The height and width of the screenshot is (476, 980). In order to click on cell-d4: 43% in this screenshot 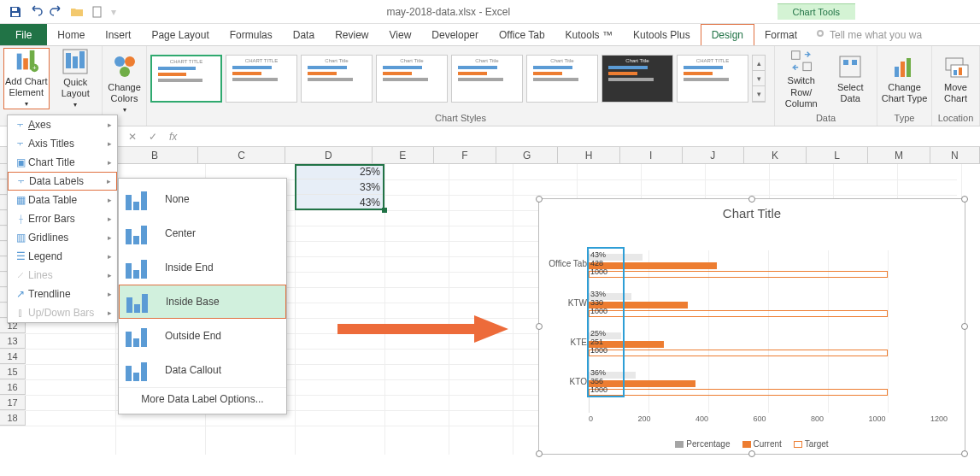, I will do `click(340, 203)`.